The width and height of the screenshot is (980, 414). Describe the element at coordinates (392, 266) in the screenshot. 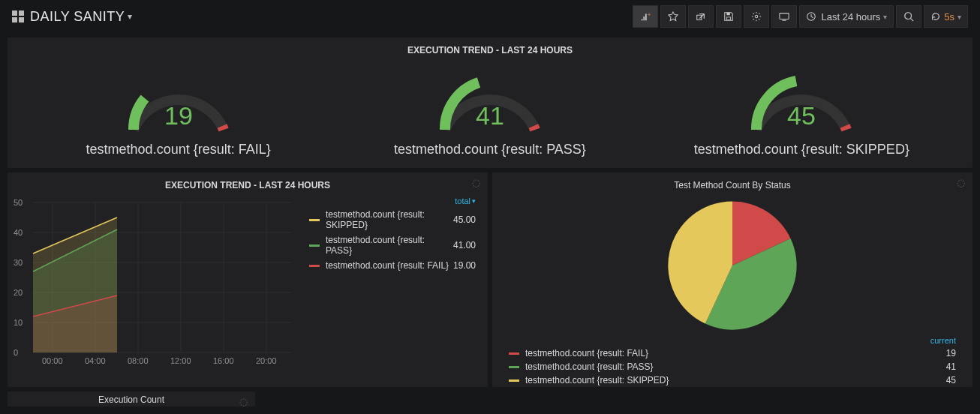

I see `legend-row: testmethod.count {result: FAIL} 19.00` at that location.